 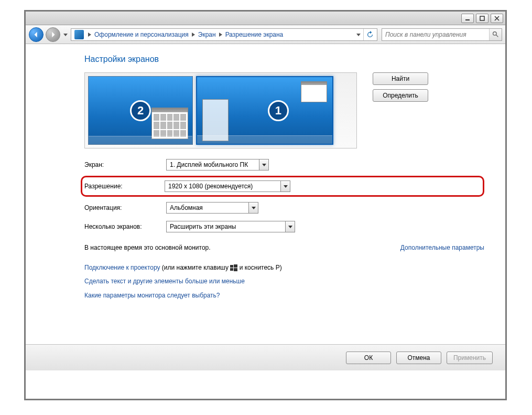 I want to click on advanced-settings-link: Дополнительные параметры, so click(x=442, y=248).